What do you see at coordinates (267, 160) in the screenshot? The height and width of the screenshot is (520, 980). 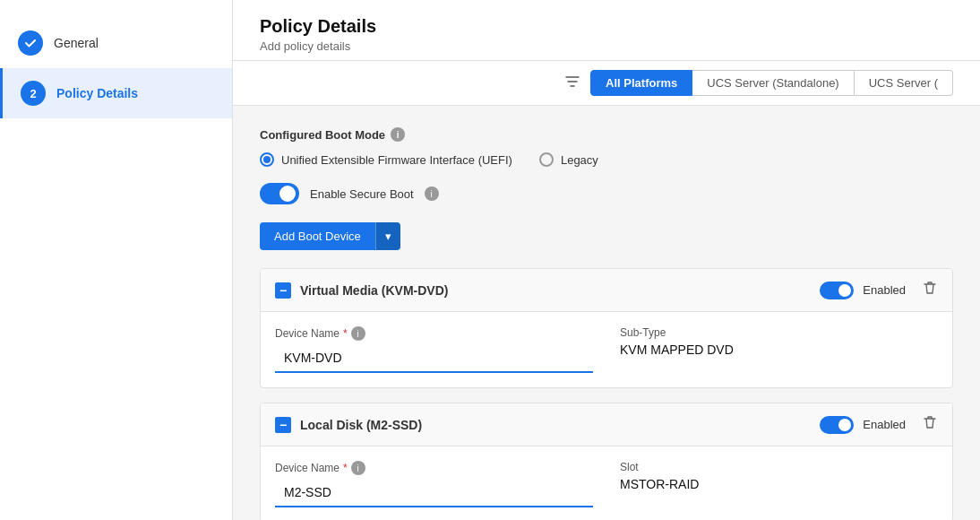 I see `radio-btn-uefi` at bounding box center [267, 160].